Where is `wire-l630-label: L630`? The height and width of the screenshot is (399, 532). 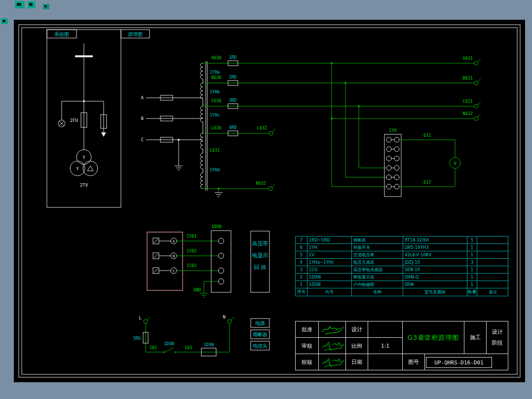
wire-l630-label: L630 is located at coordinates (216, 128).